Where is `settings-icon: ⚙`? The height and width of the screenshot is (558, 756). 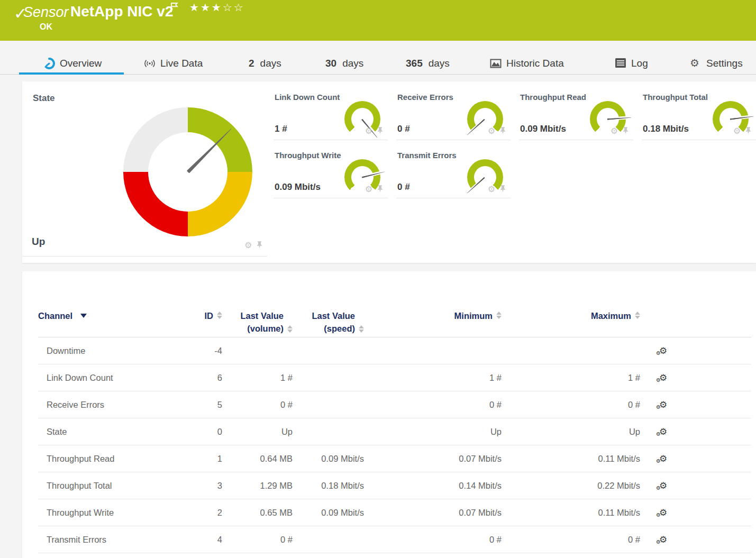 settings-icon: ⚙ is located at coordinates (696, 63).